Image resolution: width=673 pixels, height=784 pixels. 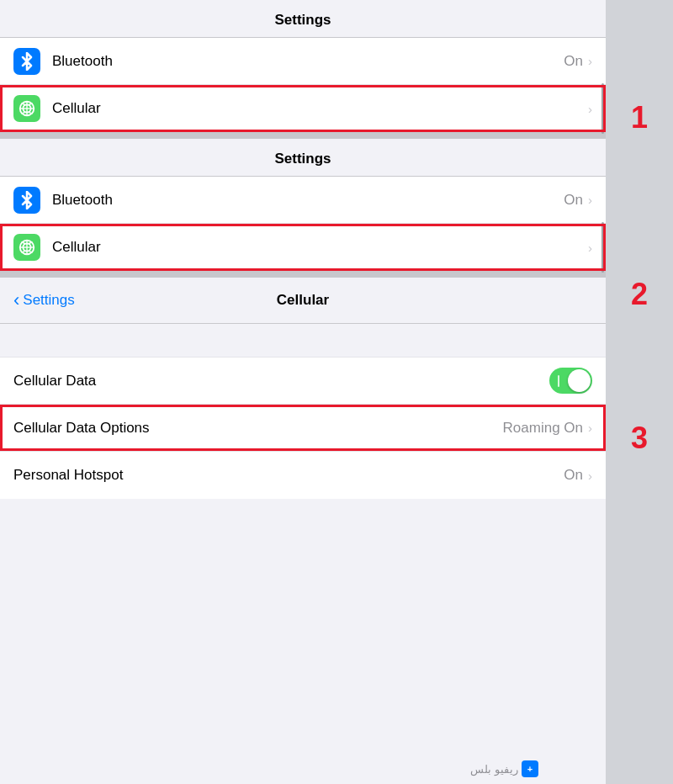 What do you see at coordinates (530, 769) in the screenshot?
I see `watermark-icon: +` at bounding box center [530, 769].